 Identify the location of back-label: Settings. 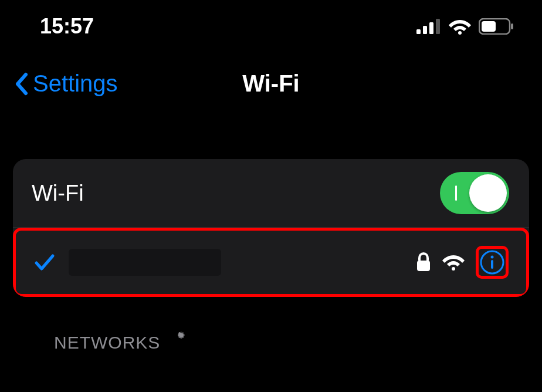
(75, 83).